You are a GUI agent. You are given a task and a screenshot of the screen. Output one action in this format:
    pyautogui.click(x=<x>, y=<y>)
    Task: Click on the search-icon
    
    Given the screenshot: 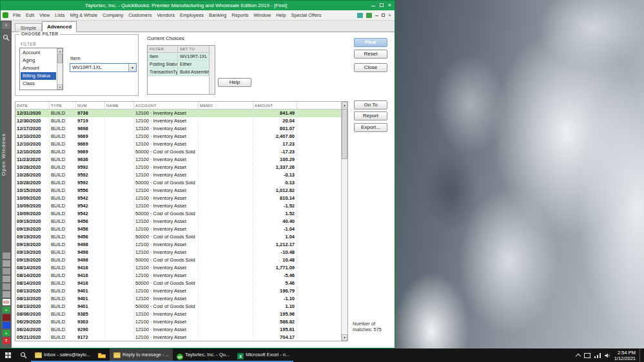 What is the action you would take?
    pyautogui.click(x=6, y=36)
    